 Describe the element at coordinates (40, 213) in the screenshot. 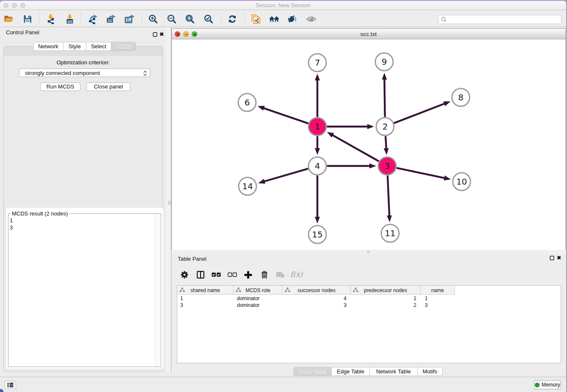

I see `mcds-result-title: MCDS result (2 nodes)` at that location.